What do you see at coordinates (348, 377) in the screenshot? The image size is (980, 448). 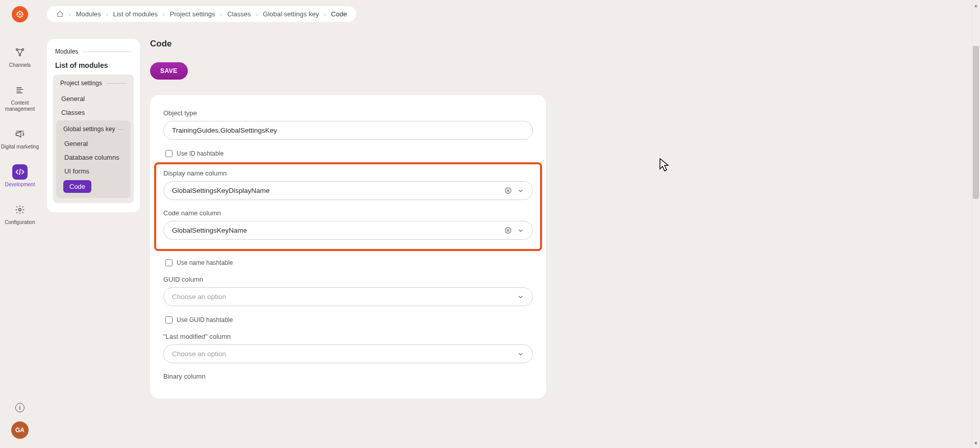 I see `field-binary-column: Binary column` at bounding box center [348, 377].